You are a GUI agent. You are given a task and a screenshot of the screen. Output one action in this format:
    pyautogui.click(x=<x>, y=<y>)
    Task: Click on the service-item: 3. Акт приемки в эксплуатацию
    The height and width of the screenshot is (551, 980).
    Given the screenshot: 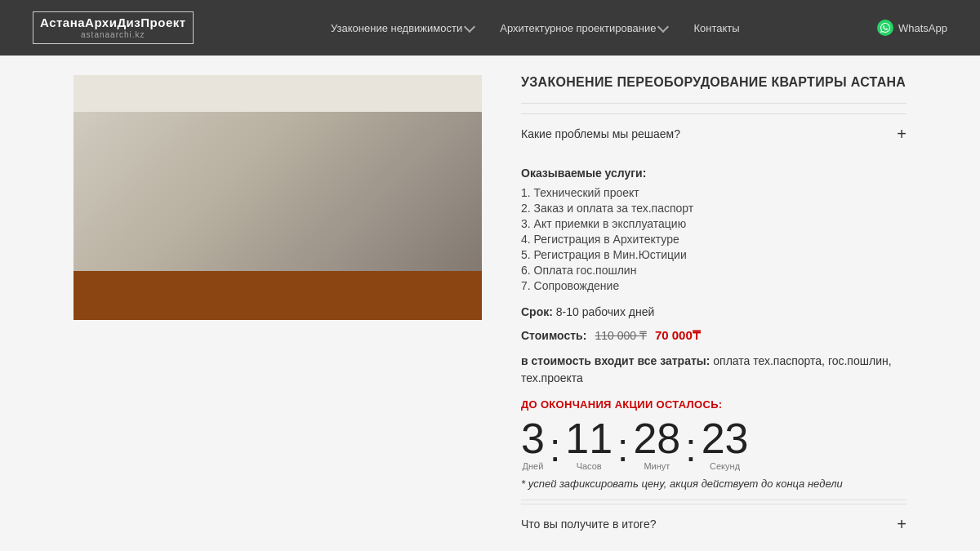 What is the action you would take?
    pyautogui.click(x=714, y=224)
    